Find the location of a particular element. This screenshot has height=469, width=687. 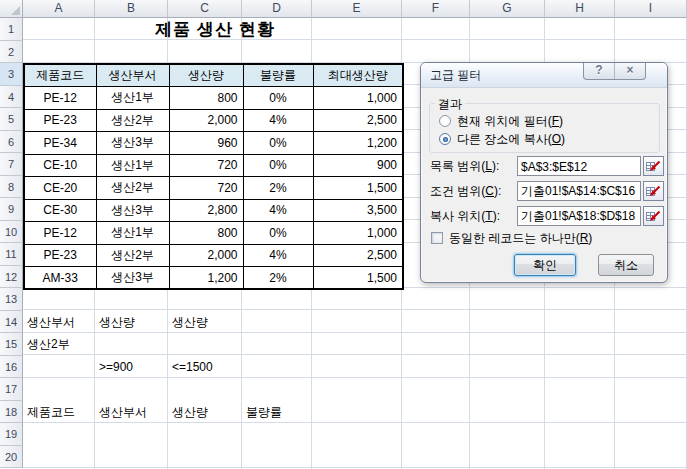

list-range-input is located at coordinates (579, 166).